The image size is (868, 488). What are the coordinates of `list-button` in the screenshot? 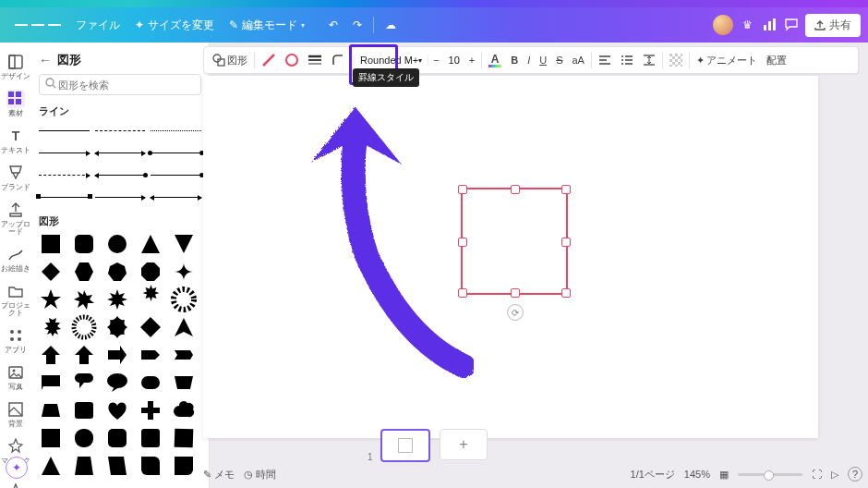 It's located at (627, 60).